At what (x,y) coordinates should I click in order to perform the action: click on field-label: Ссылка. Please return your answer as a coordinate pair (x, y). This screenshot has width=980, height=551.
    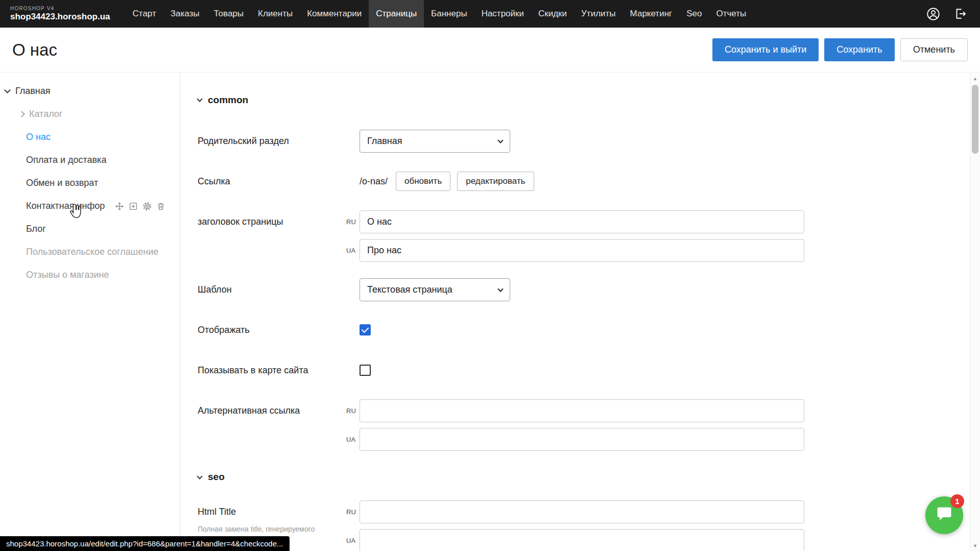
    Looking at the image, I should click on (272, 182).